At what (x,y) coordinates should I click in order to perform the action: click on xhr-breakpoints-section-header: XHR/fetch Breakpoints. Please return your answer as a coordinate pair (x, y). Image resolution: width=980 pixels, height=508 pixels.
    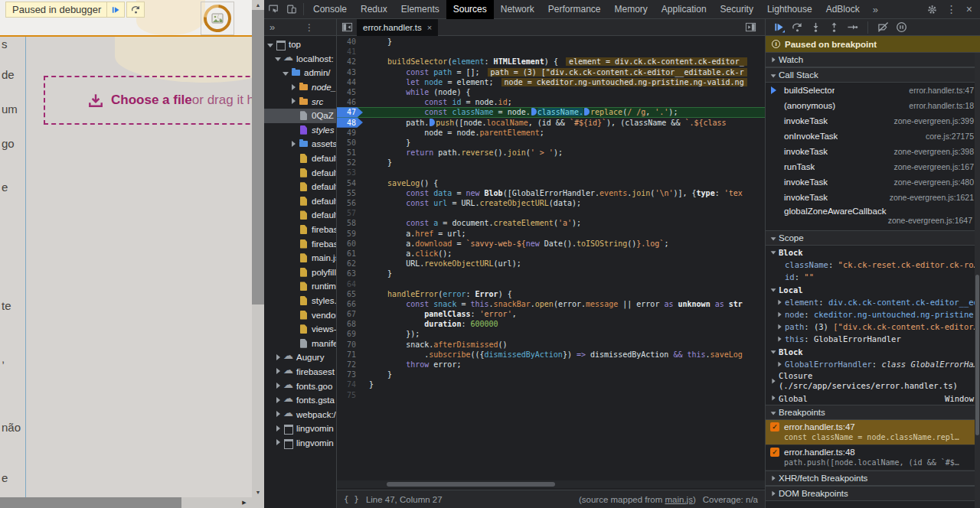
    Looking at the image, I should click on (873, 478).